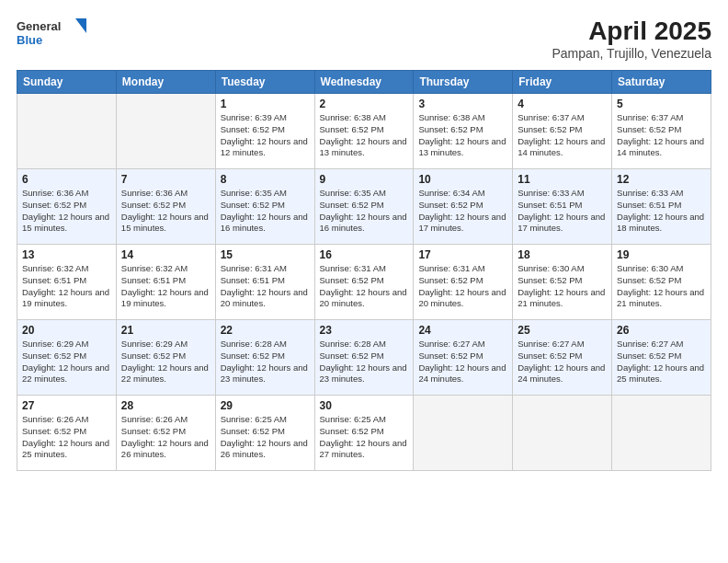  What do you see at coordinates (29, 40) in the screenshot?
I see `svg-text: Blue` at bounding box center [29, 40].